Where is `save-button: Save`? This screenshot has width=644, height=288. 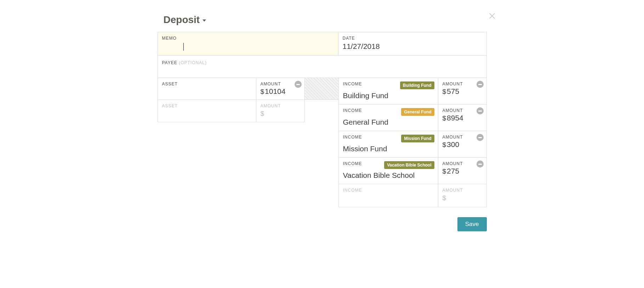 save-button: Save is located at coordinates (472, 224).